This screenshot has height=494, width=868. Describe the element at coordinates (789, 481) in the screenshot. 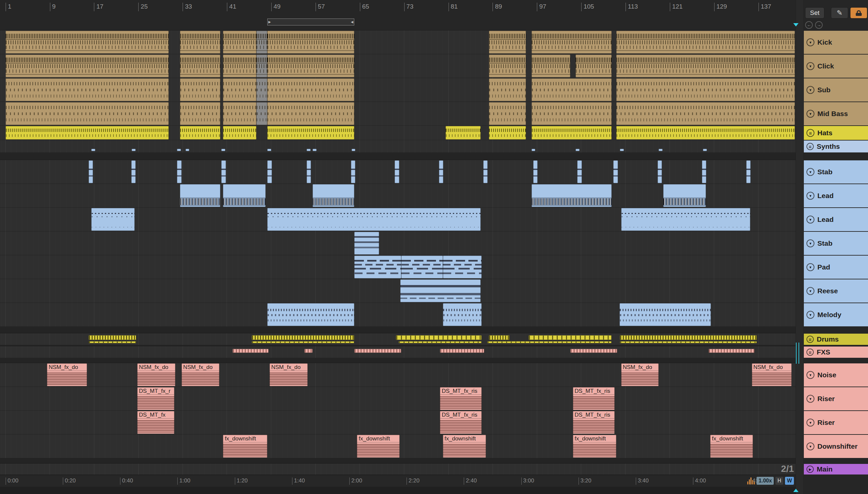

I see `optimize-width-button: W` at that location.